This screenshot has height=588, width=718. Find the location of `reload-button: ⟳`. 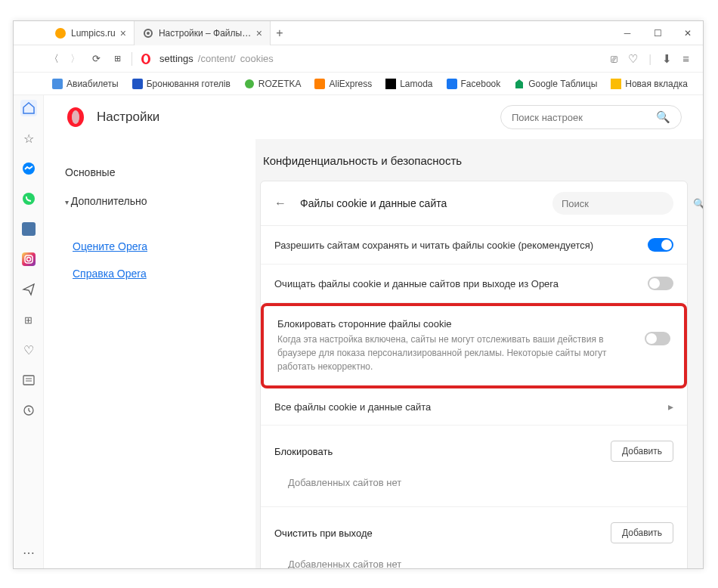

reload-button: ⟳ is located at coordinates (96, 59).